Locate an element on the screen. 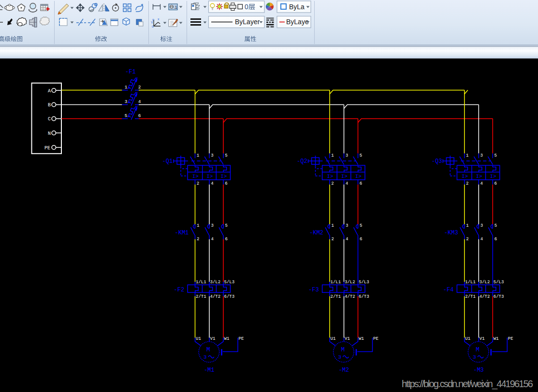 Image resolution: width=538 pixels, height=392 pixels. svg-text: 3/L2 is located at coordinates (216, 282).